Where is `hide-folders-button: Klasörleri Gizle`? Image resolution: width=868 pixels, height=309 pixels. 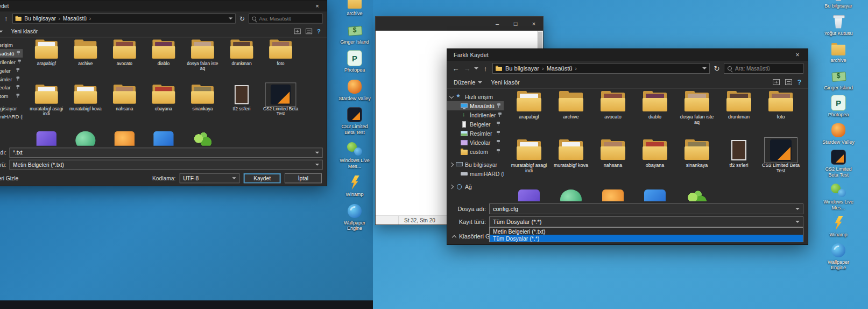 hide-folders-button: Klasörleri Gizle is located at coordinates (9, 179).